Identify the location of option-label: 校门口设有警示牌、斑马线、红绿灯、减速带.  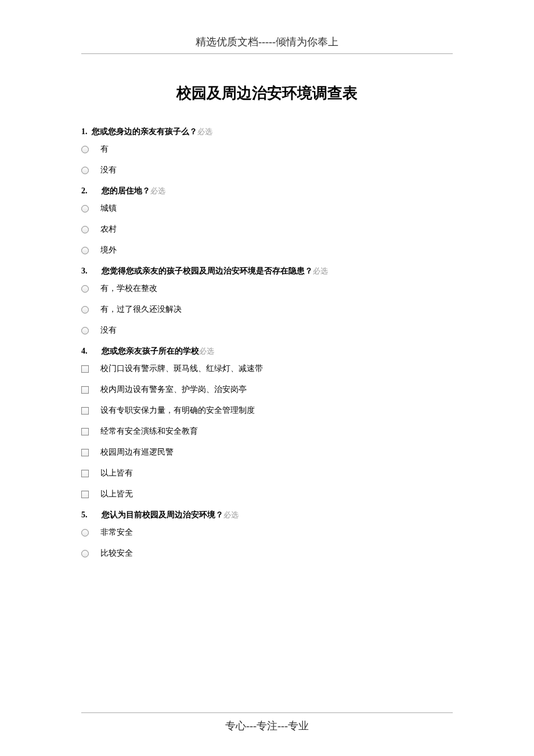
(182, 369).